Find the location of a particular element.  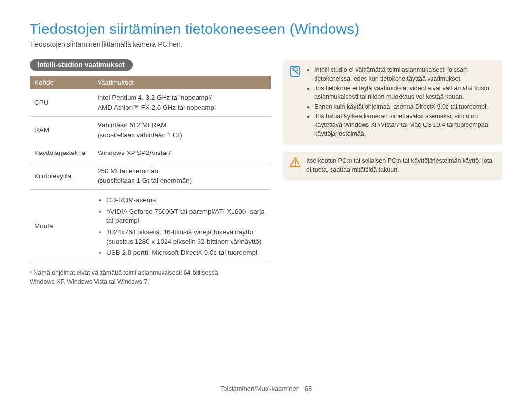

info-note-item: Jos tietokone ei täytä vaatimuksia, vide… is located at coordinates (405, 93).